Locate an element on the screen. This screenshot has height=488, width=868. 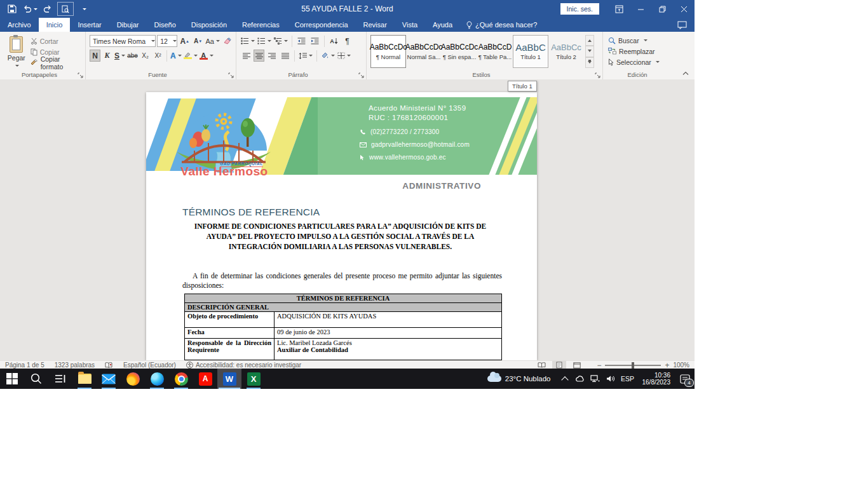
find-button: Buscar is located at coordinates (638, 41).